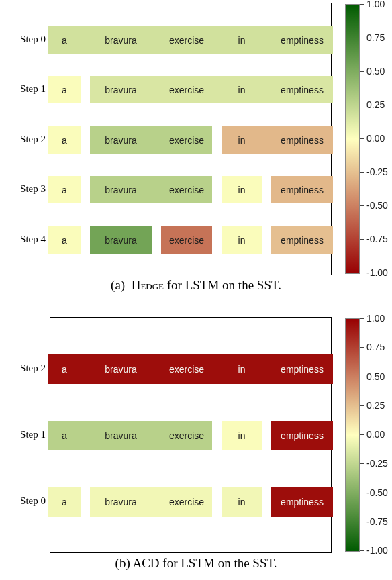 The width and height of the screenshot is (392, 580). Describe the element at coordinates (352, 139) in the screenshot. I see `colorbar-a-gradient` at that location.